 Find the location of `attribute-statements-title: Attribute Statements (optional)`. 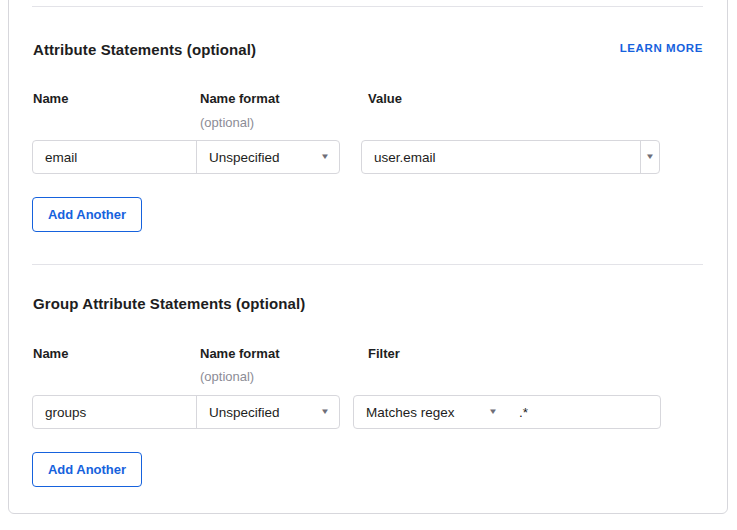

attribute-statements-title: Attribute Statements (optional) is located at coordinates (144, 50).